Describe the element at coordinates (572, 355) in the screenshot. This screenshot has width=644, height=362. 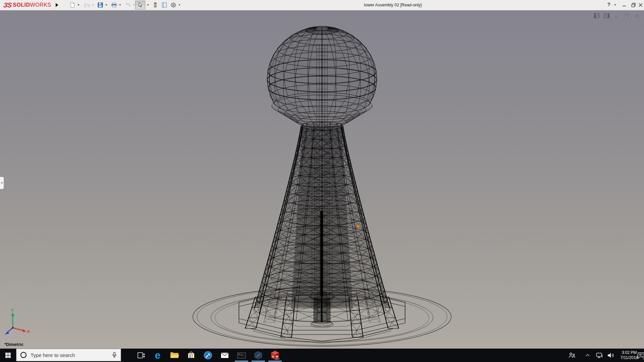
I see `people-icon` at that location.